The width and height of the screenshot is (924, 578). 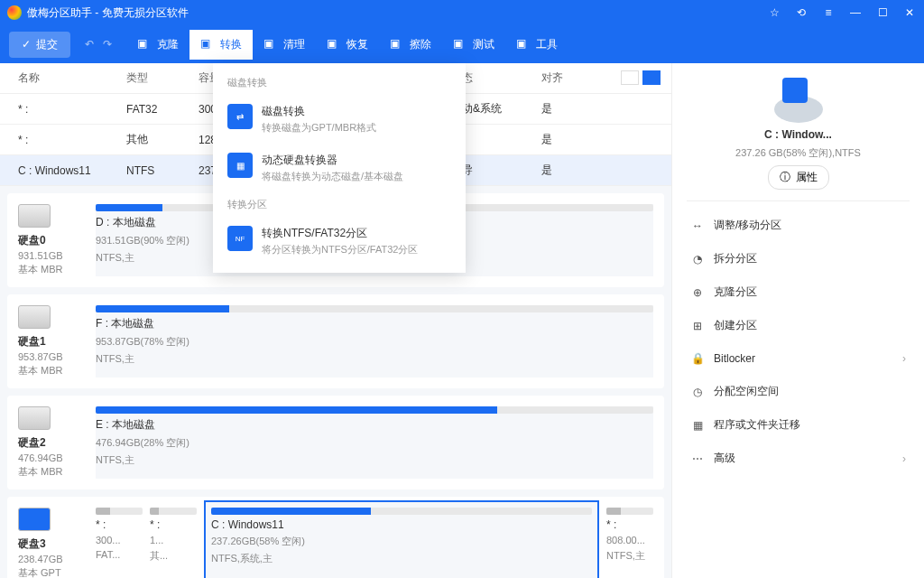 I want to click on convert-dropdown: 磁盘转换 ⇄ 磁盘转换 转换磁盘为GPT/MBR格式 ▦ 动态硬盘转换器 将磁盘…, so click(x=339, y=168).